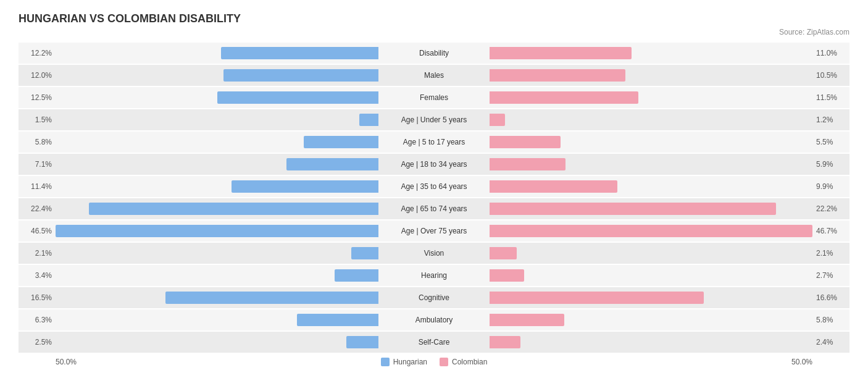 The height and width of the screenshot is (378, 868). I want to click on colombian-legend-label: Colombian, so click(469, 362).